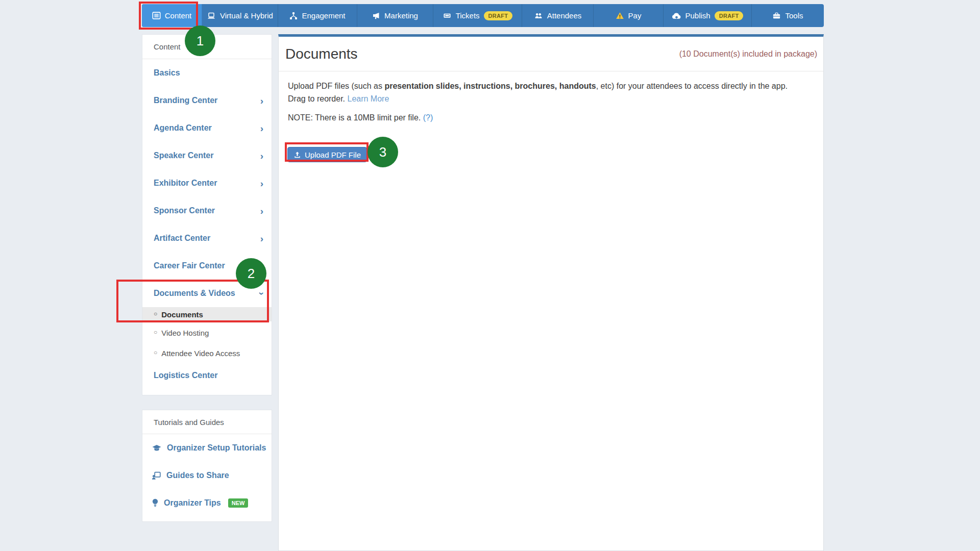  What do you see at coordinates (207, 314) in the screenshot?
I see `sidebar-item-documents: ○Documents` at bounding box center [207, 314].